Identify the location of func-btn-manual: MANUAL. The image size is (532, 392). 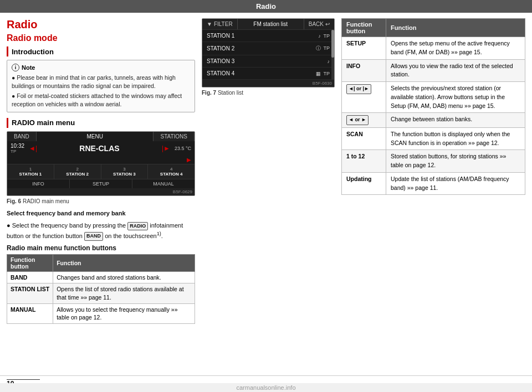
(30, 313).